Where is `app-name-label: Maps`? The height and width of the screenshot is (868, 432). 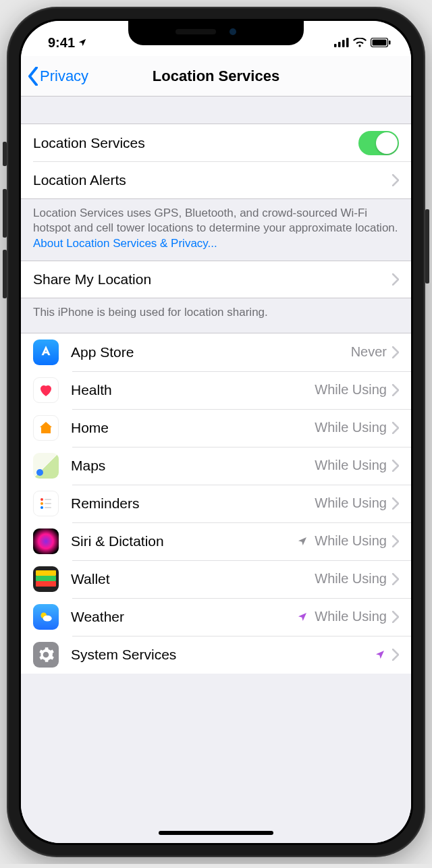
app-name-label: Maps is located at coordinates (193, 466).